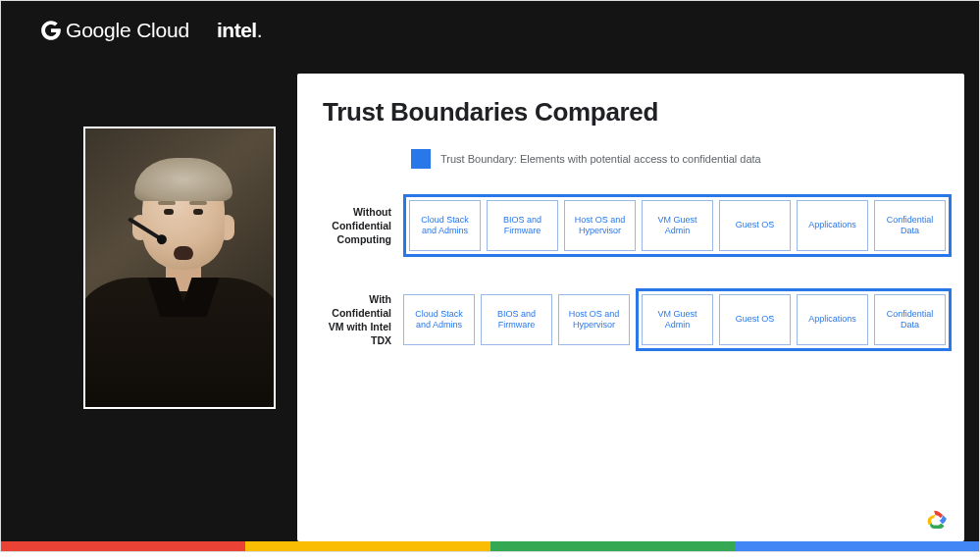  What do you see at coordinates (363, 320) in the screenshot?
I see `row-label: With Confidential VM with Intel TDX` at bounding box center [363, 320].